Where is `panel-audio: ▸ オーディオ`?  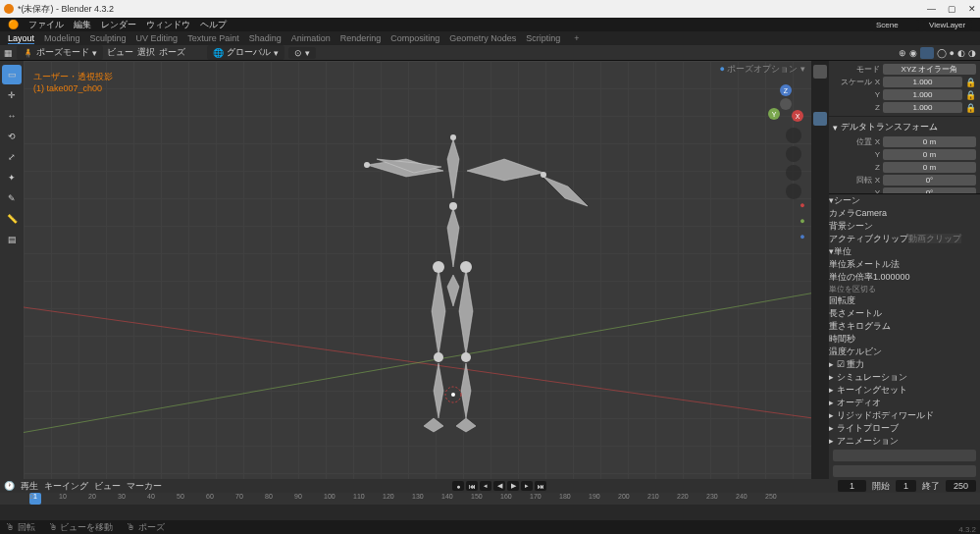 panel-audio: ▸ オーディオ is located at coordinates (904, 402).